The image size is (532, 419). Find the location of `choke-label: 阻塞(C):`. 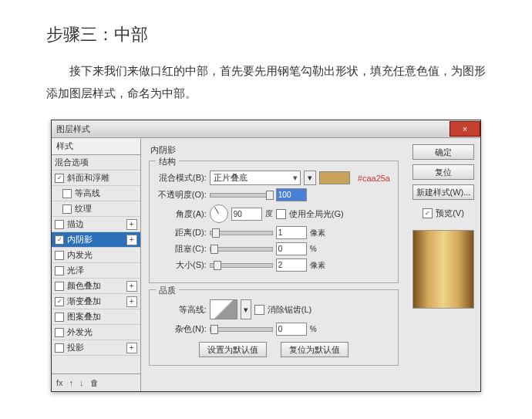

choke-label: 阻塞(C): is located at coordinates (182, 248).